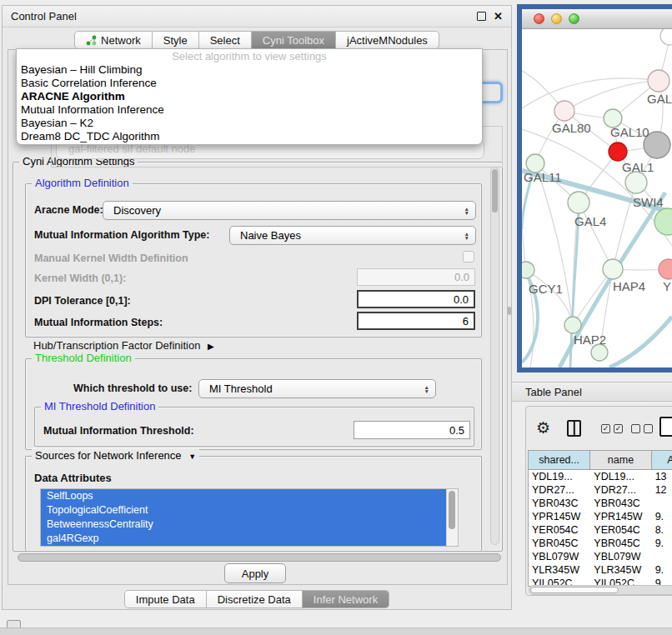 Image resolution: width=672 pixels, height=635 pixels. Describe the element at coordinates (255, 573) in the screenshot. I see `apply-button: Apply` at that location.